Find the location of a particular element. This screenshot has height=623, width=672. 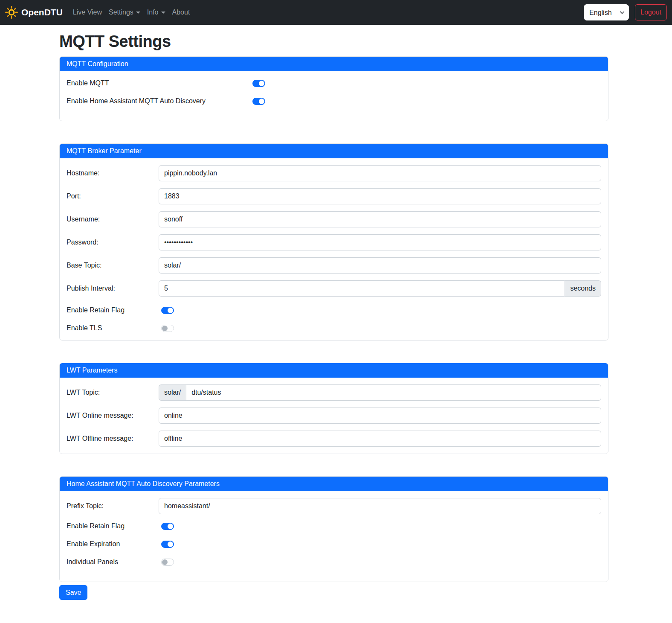

page-title: MQTT Settings is located at coordinates (334, 42).